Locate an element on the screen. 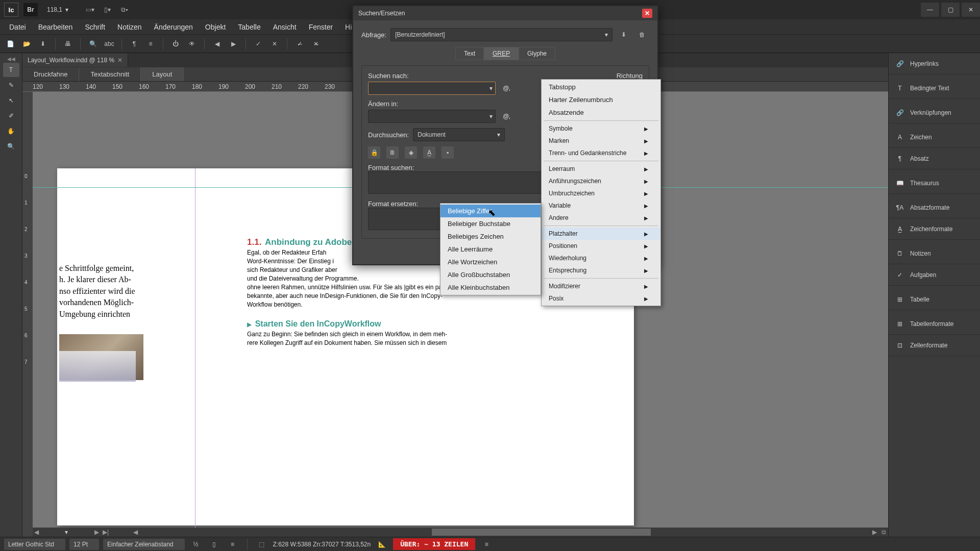  menu-objekt: Objekt is located at coordinates (215, 27).